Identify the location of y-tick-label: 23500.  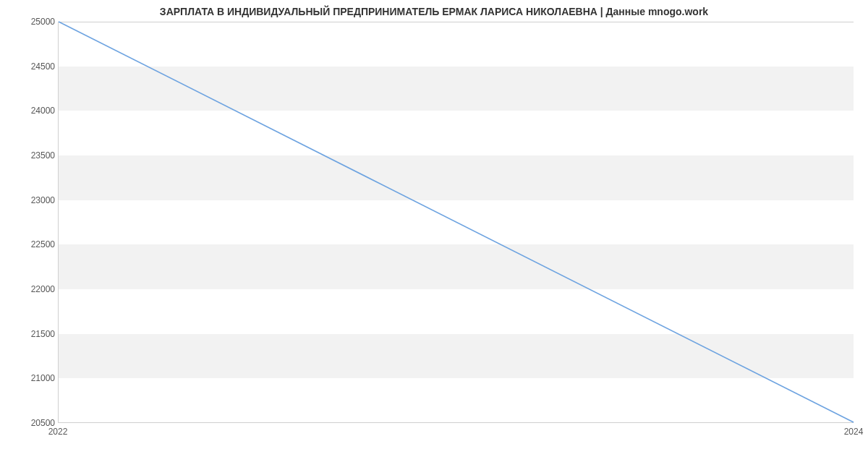
(30, 155).